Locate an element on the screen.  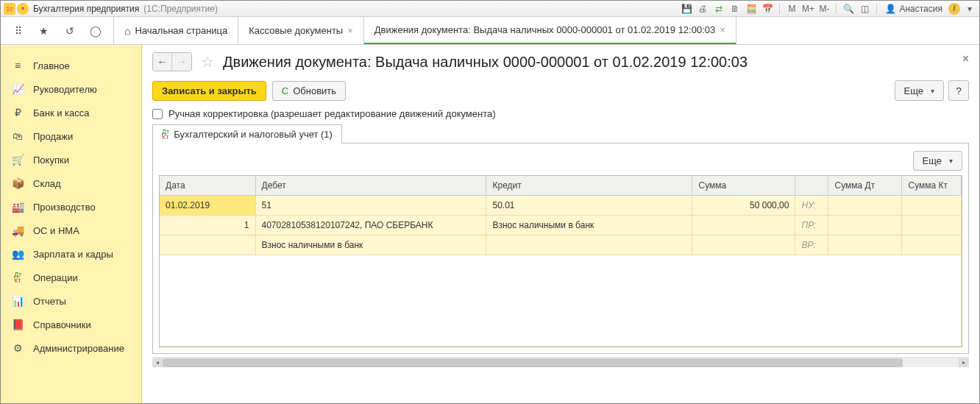
sidebar-item-label: Продажи is located at coordinates (53, 137).